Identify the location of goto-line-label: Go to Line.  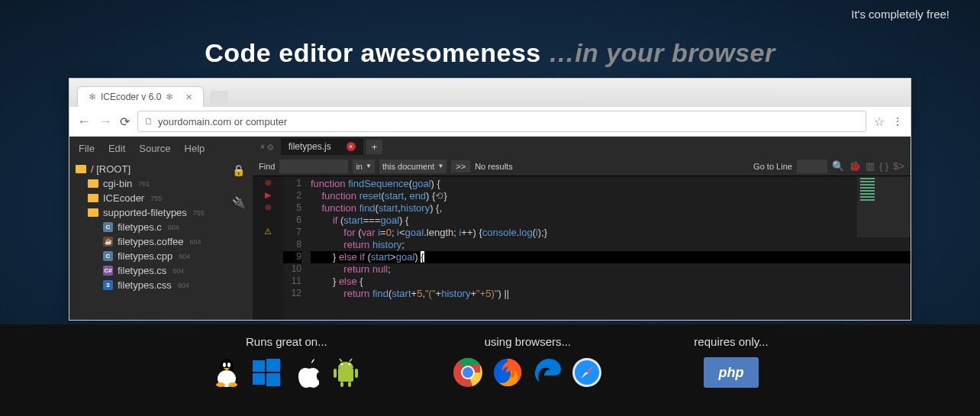
(772, 166).